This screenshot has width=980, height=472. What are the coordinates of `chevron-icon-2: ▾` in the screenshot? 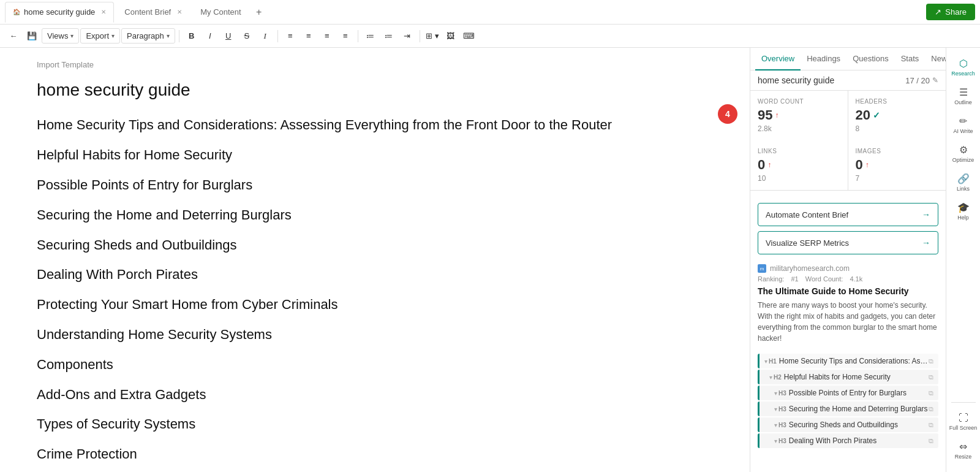 It's located at (775, 394).